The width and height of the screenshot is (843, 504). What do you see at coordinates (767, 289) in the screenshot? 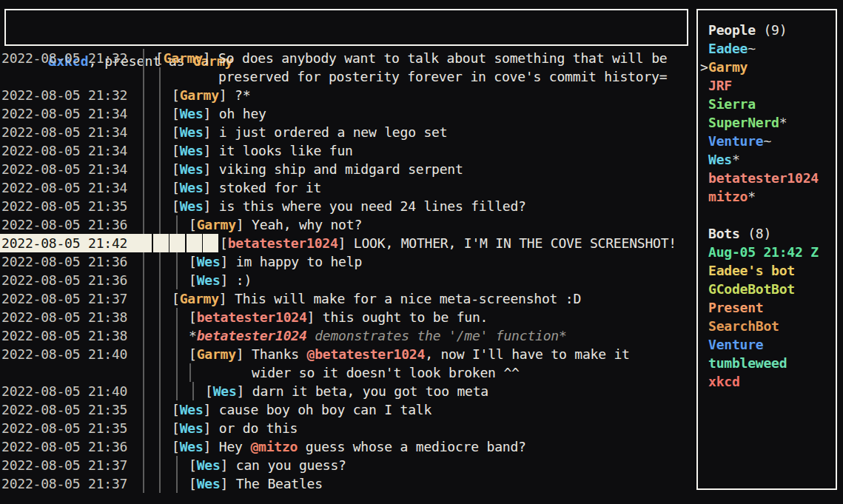
I see `member-item: GCodeBotBot` at bounding box center [767, 289].